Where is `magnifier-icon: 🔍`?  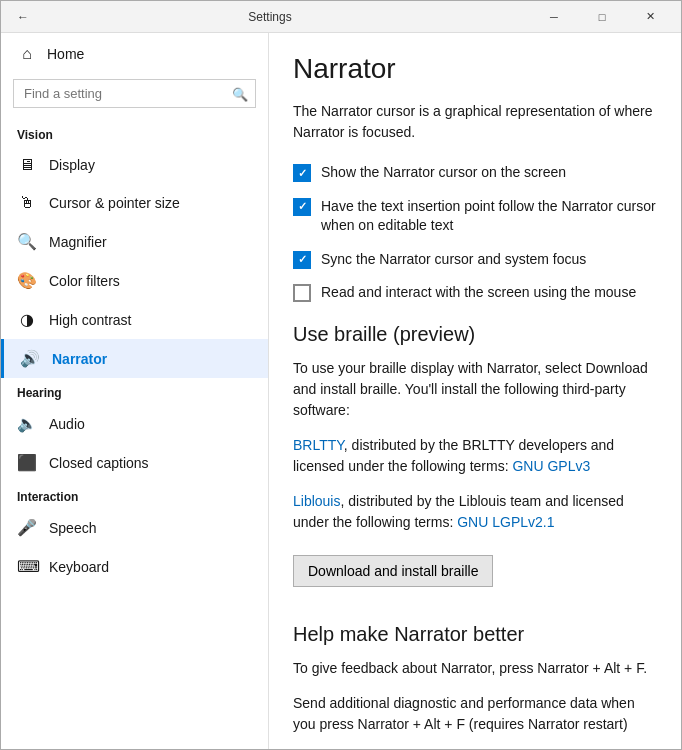
magnifier-icon: 🔍 is located at coordinates (27, 242).